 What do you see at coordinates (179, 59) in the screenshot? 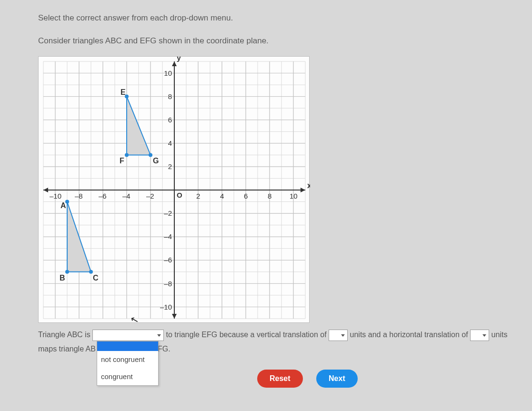
I see `y-axis-label: y` at bounding box center [179, 59].